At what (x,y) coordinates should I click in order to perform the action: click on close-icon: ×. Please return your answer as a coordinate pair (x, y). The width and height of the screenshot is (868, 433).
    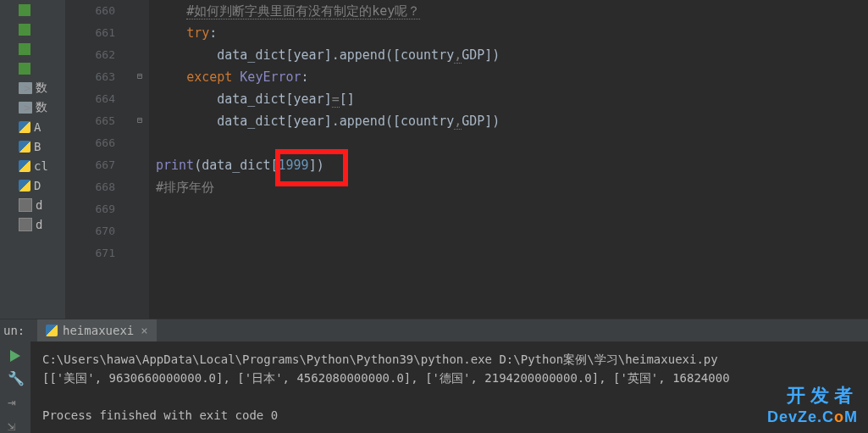
    Looking at the image, I should click on (144, 330).